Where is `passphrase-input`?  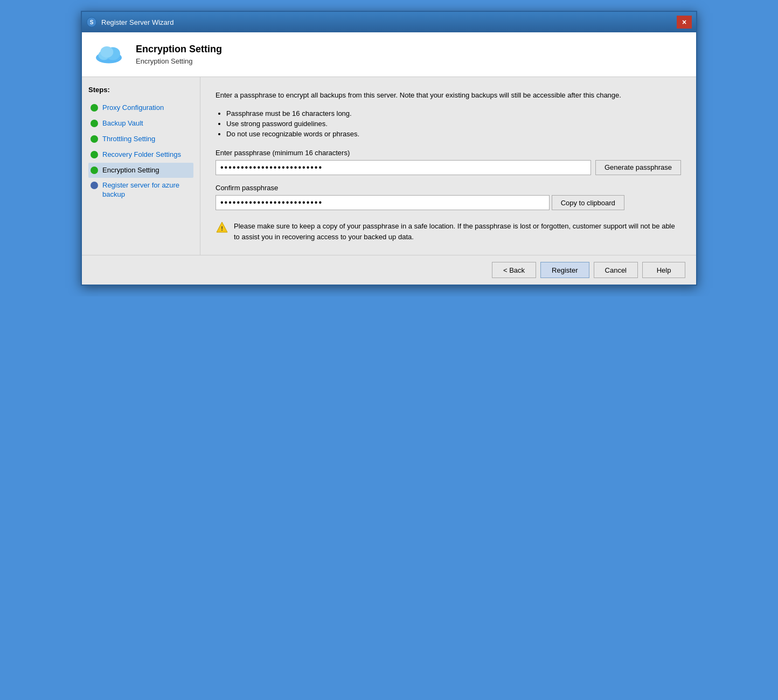 passphrase-input is located at coordinates (403, 168).